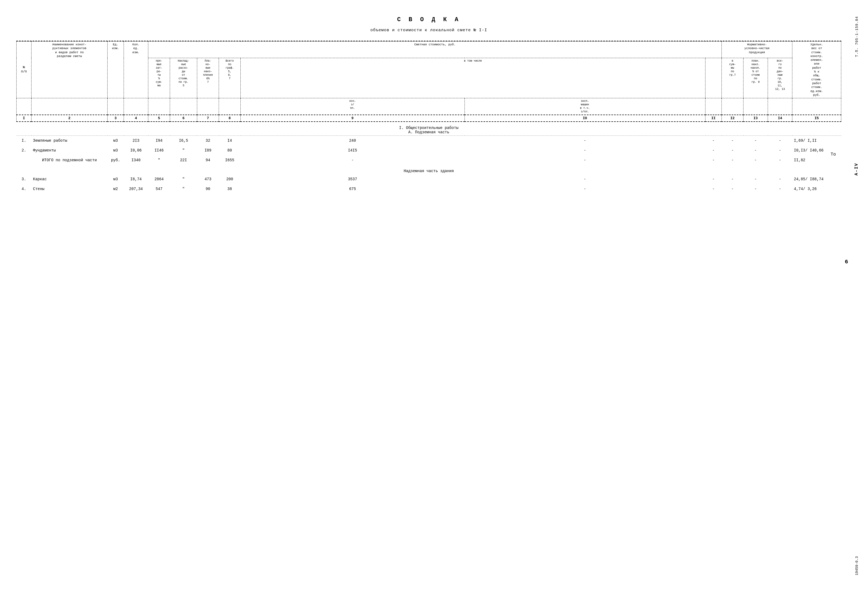 The height and width of the screenshot is (616, 863). I want to click on cell-col6c-3: -, so click(780, 179).